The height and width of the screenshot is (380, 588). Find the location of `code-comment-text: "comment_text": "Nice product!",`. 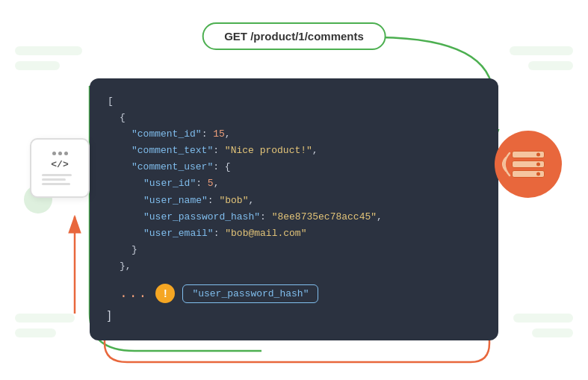

code-comment-text: "comment_text": "Nice product!", is located at coordinates (294, 151).